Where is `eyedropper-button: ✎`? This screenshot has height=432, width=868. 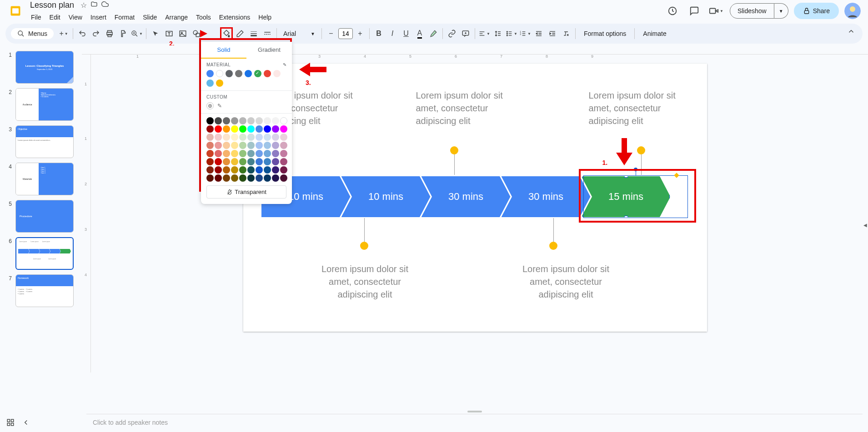
eyedropper-button: ✎ is located at coordinates (220, 106).